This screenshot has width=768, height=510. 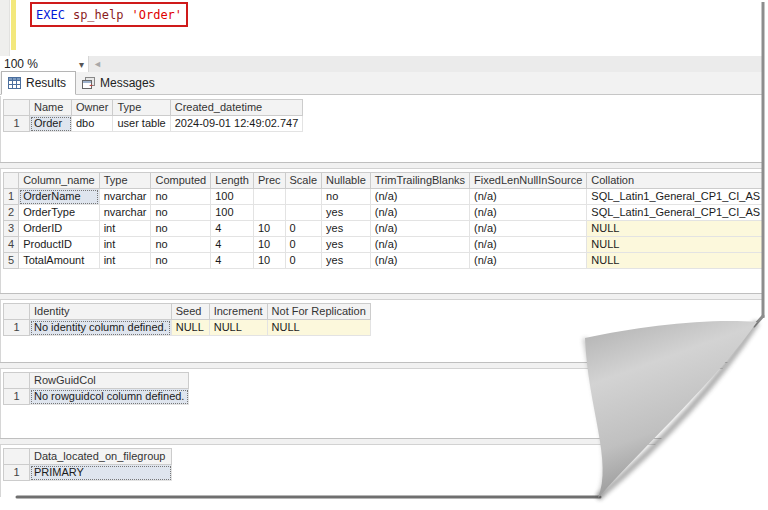 I want to click on row-number: 2, so click(x=12, y=213).